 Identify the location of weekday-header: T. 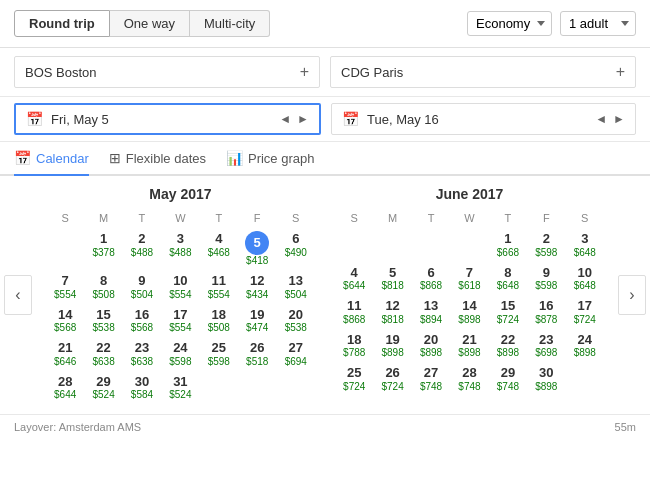
(508, 219).